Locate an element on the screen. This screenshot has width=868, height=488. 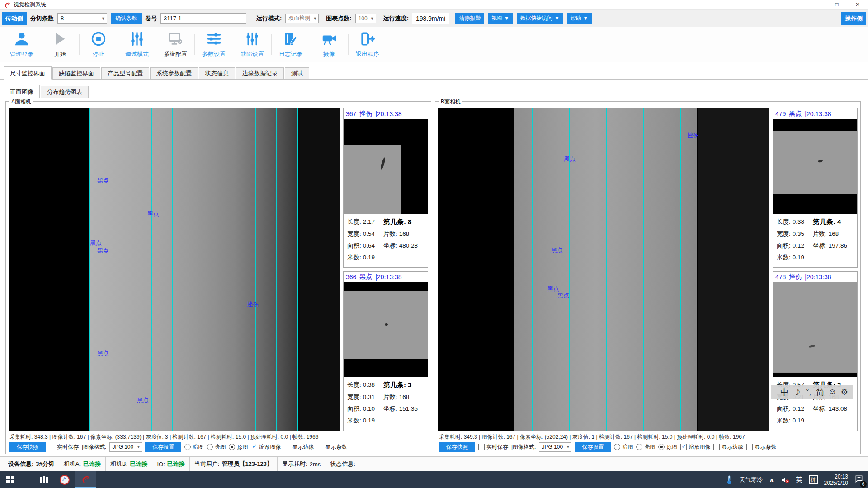
ime-punctuation-toggle: °, is located at coordinates (808, 392).